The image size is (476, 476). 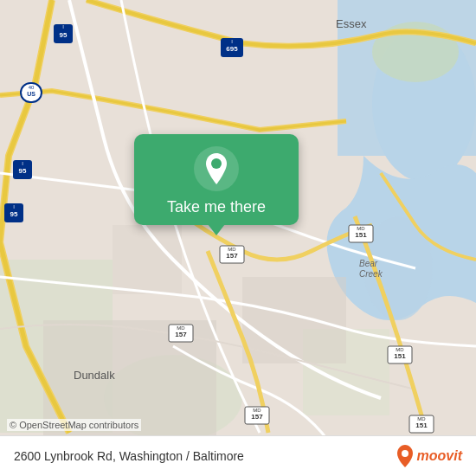 I want to click on moovit-logo: moovit, so click(x=429, y=456).